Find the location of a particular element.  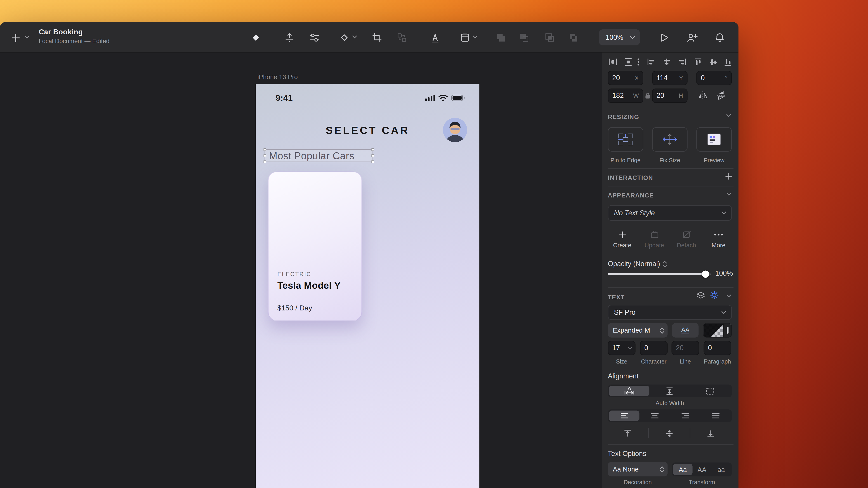

pin-to-edge-label: Pin to Edge is located at coordinates (625, 160).